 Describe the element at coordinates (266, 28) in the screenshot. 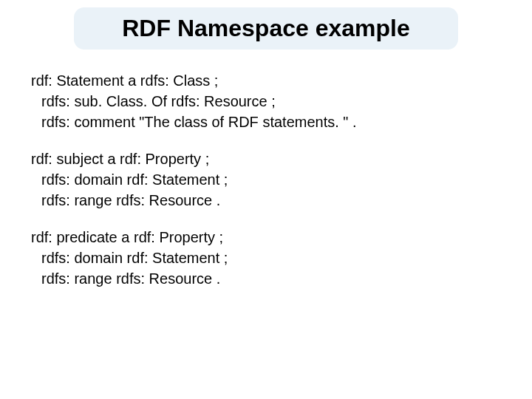

I see `page-title: RDF Namespace example` at that location.